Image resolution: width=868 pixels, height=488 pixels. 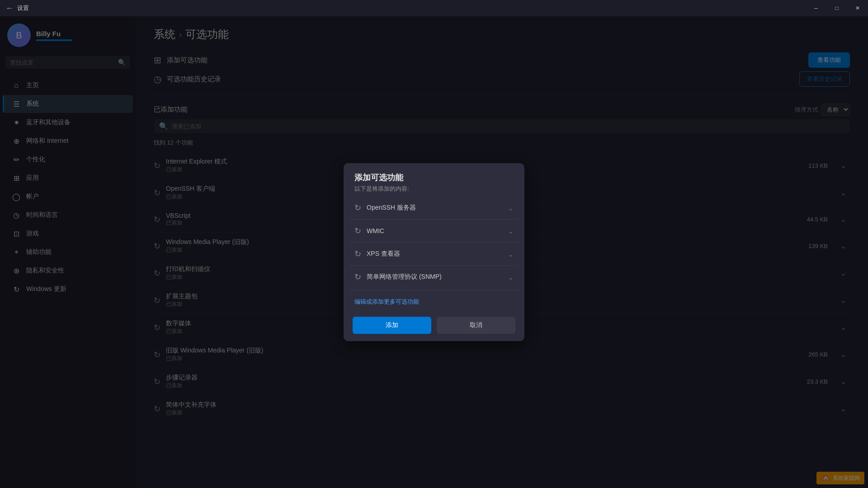 What do you see at coordinates (434, 277) in the screenshot?
I see `modal-feature-name: 简单网络管理协议 (SNMP)` at bounding box center [434, 277].